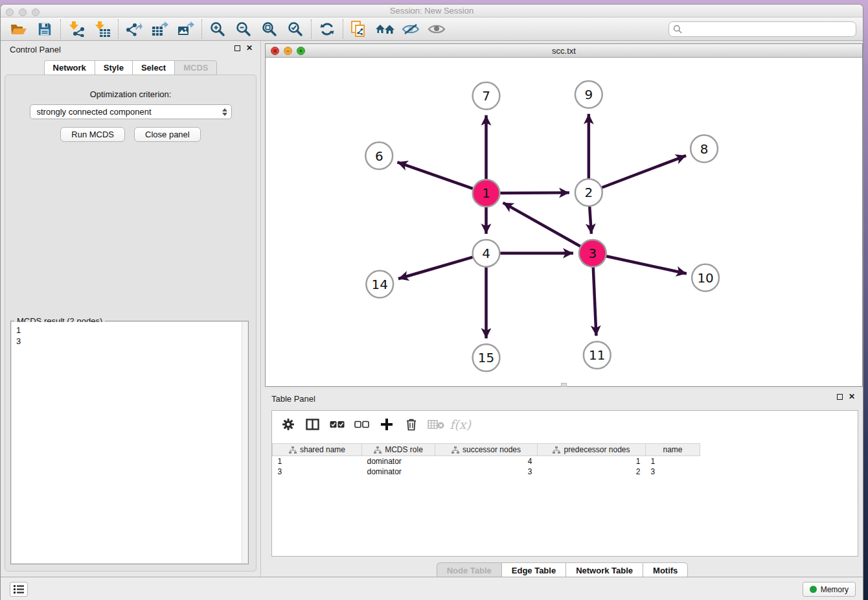  What do you see at coordinates (23, 12) in the screenshot?
I see `minimize-window-button` at bounding box center [23, 12].